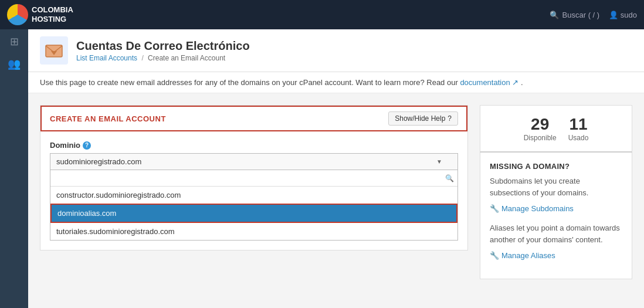  What do you see at coordinates (163, 58) in the screenshot?
I see `breadcrumb: List Email Accounts / Create an Email Ac…` at bounding box center [163, 58].